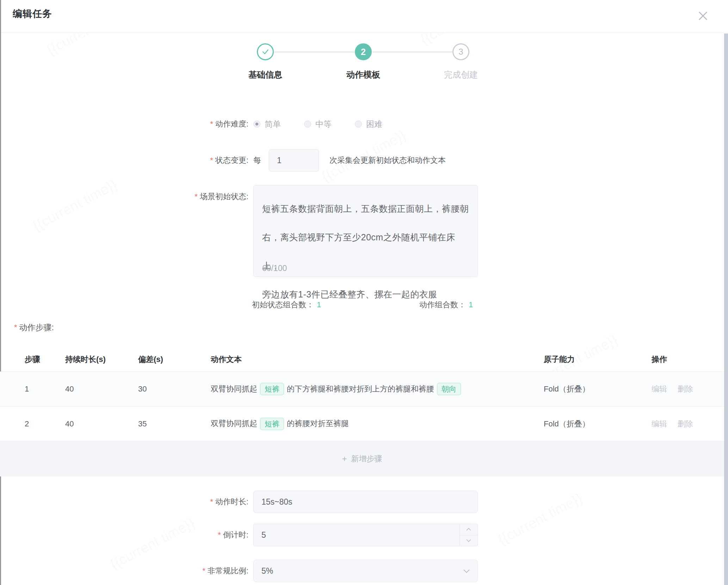 This screenshot has width=728, height=585. I want to click on char-counter: 69/100, so click(274, 269).